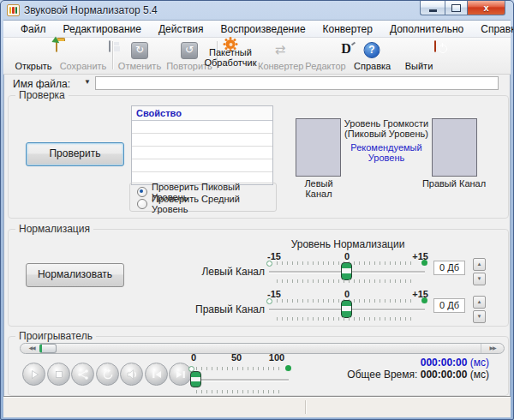 The width and height of the screenshot is (514, 420). Describe the element at coordinates (210, 309) in the screenshot. I see `right-channel-slider-label: Правый Канал` at that location.